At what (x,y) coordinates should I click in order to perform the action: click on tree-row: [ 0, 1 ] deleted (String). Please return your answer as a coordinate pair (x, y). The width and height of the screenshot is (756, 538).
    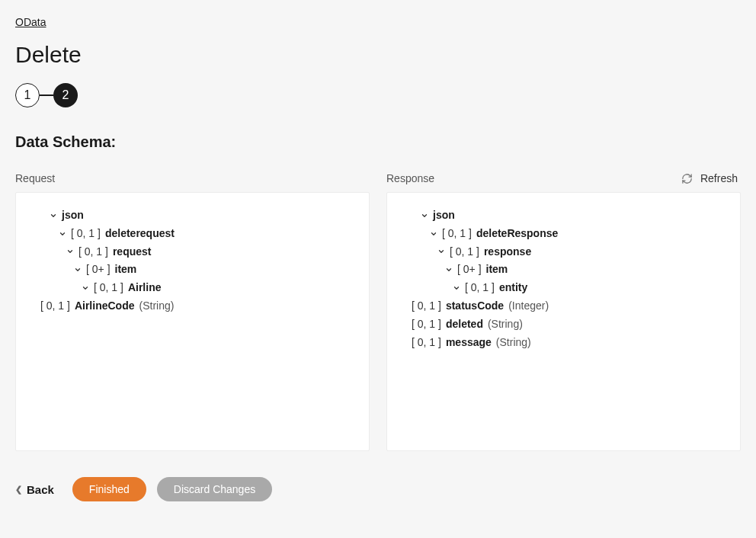
    Looking at the image, I should click on (564, 325).